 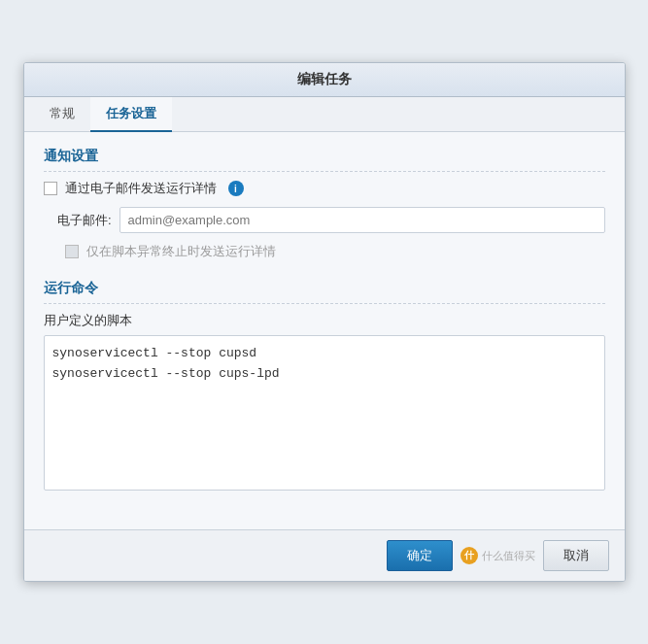 What do you see at coordinates (324, 291) in the screenshot?
I see `run-command-section-title: 运行命令` at bounding box center [324, 291].